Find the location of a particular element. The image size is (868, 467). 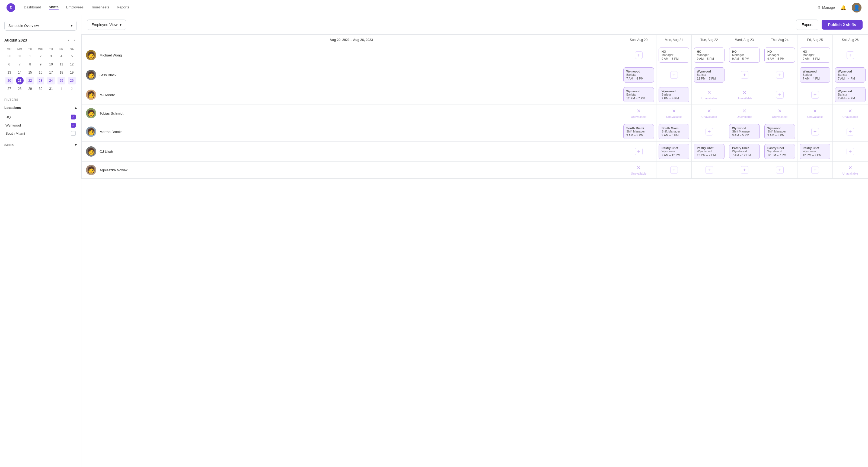

avatar: 🧑 is located at coordinates (91, 170).